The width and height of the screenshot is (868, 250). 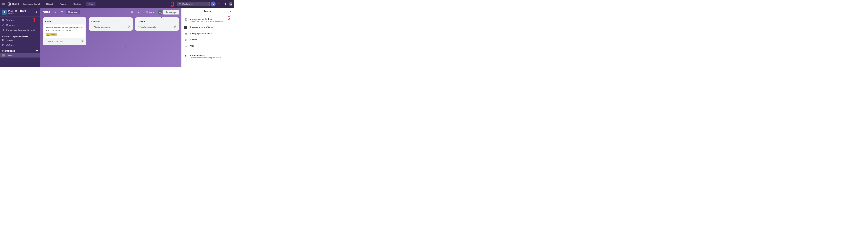 I want to click on menu-item-about: À propos de ce tableau Ajouter une descr…, so click(x=208, y=21).